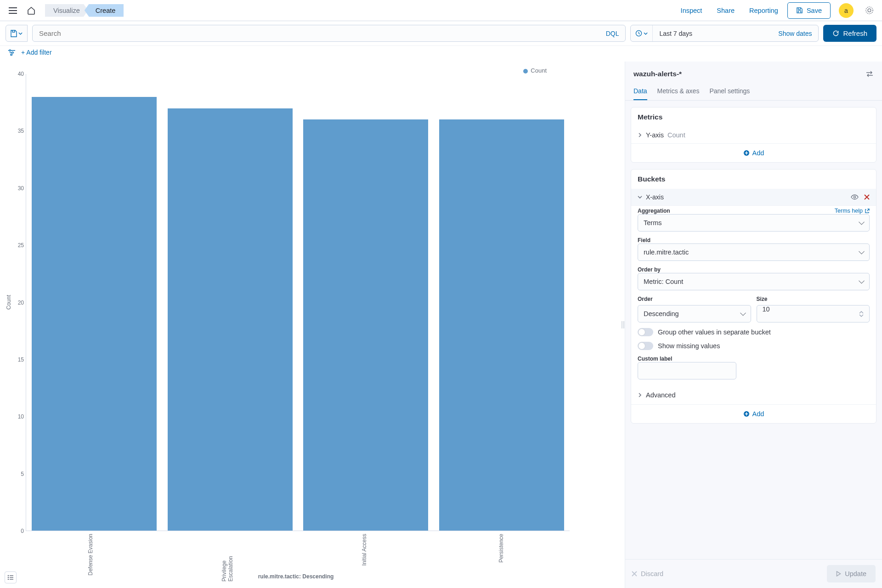 This screenshot has height=588, width=882. Describe the element at coordinates (310, 71) in the screenshot. I see `chart-legend: Count` at that location.